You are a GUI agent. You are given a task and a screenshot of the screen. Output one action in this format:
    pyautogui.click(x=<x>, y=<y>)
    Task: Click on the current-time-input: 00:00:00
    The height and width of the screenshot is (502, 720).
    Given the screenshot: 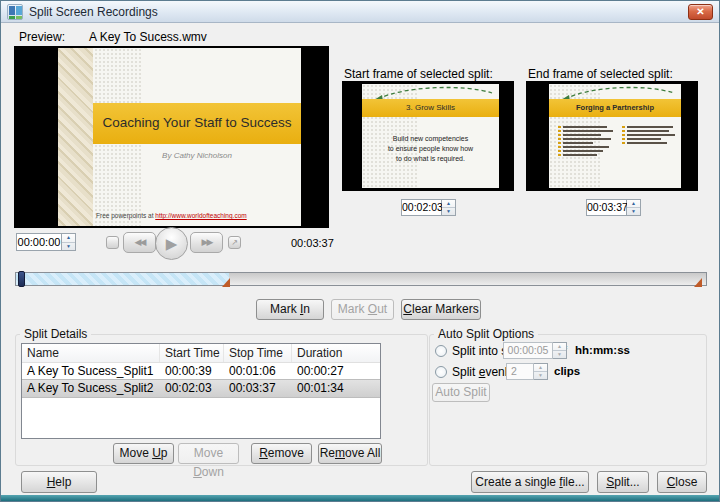 What is the action you would take?
    pyautogui.click(x=39, y=242)
    